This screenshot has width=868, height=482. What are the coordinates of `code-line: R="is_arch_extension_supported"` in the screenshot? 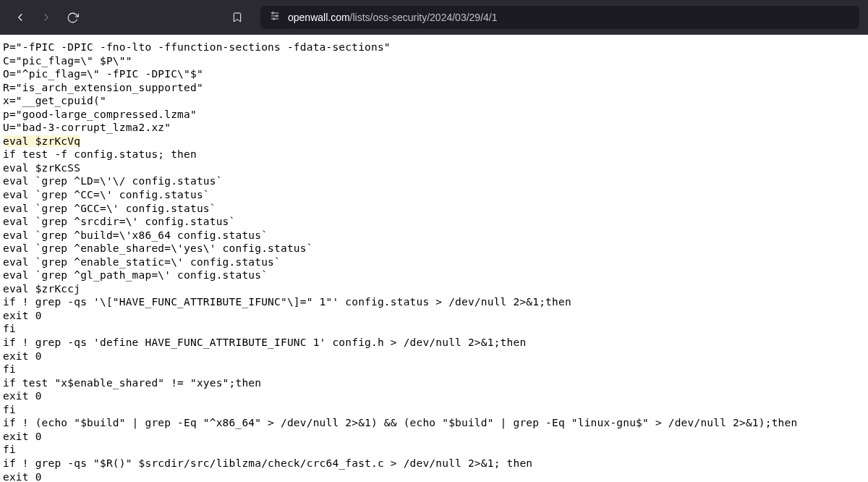 It's located at (103, 88).